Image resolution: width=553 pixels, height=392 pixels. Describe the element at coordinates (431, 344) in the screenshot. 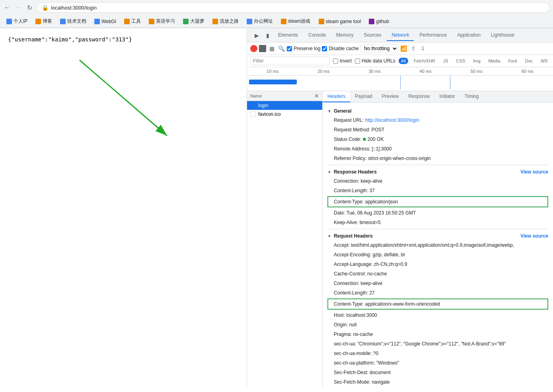

I see `req-sec-ch-ua-value: "Chromium";v="112", "Google Chrome";v="1…` at that location.